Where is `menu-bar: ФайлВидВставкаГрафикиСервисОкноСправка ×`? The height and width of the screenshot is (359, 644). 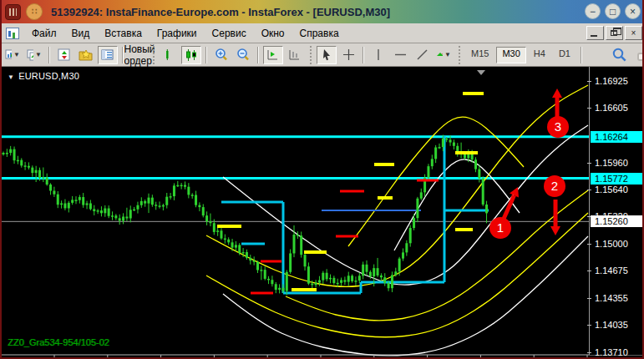 menu-bar: ФайлВидВставкаГрафикиСервисОкноСправка × is located at coordinates (322, 33).